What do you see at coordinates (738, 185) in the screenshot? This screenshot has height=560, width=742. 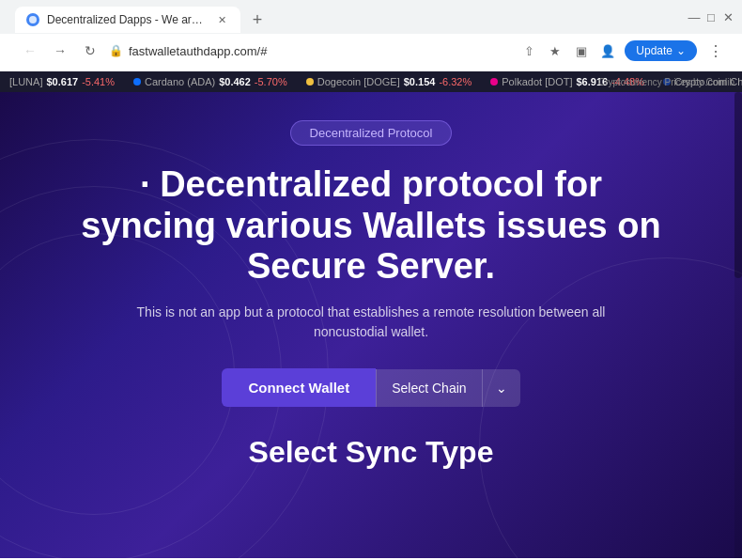 I see `scrollbar-thumb` at bounding box center [738, 185].